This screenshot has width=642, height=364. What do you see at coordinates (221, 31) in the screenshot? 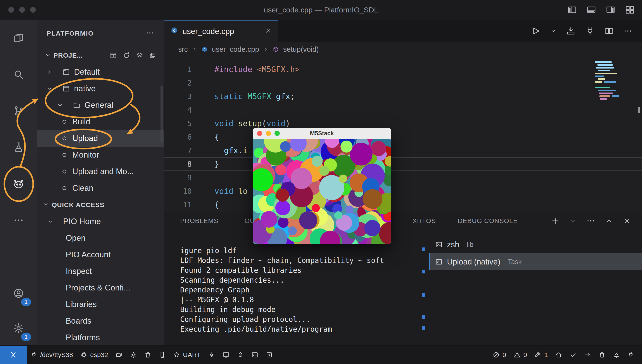
I see `tab-user-code-cpp: C user_code.cpp` at bounding box center [221, 31].